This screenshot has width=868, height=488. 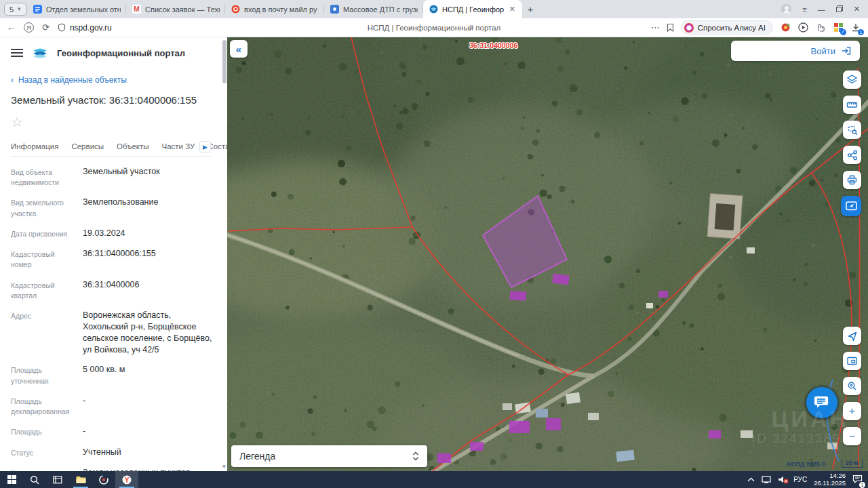 I want to click on browser-tab-active-nspd: НСПД | Геоинформаци ✕, so click(x=473, y=9).